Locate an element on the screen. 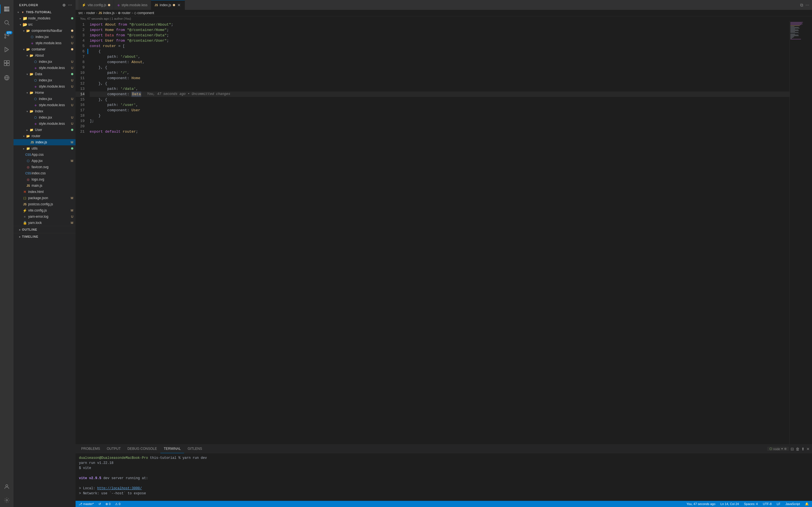 The height and width of the screenshot is (507, 812). file-home-style: ◈ style.module.less U is located at coordinates (44, 105).